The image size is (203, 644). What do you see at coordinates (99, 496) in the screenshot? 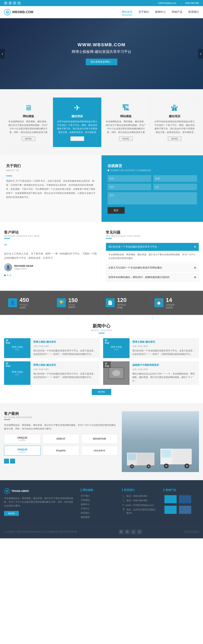
I see `footer-link-1: 关于我们` at bounding box center [99, 496].